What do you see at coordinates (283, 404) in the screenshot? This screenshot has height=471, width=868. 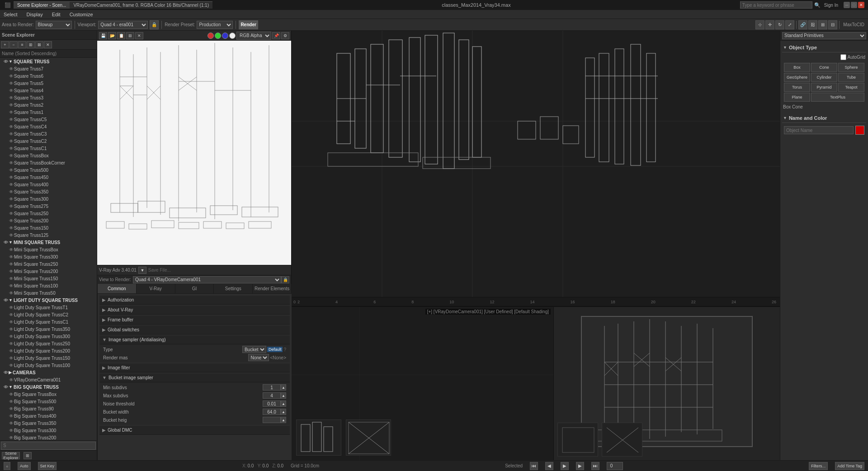 I see `noise-spin: ▲` at bounding box center [283, 404].